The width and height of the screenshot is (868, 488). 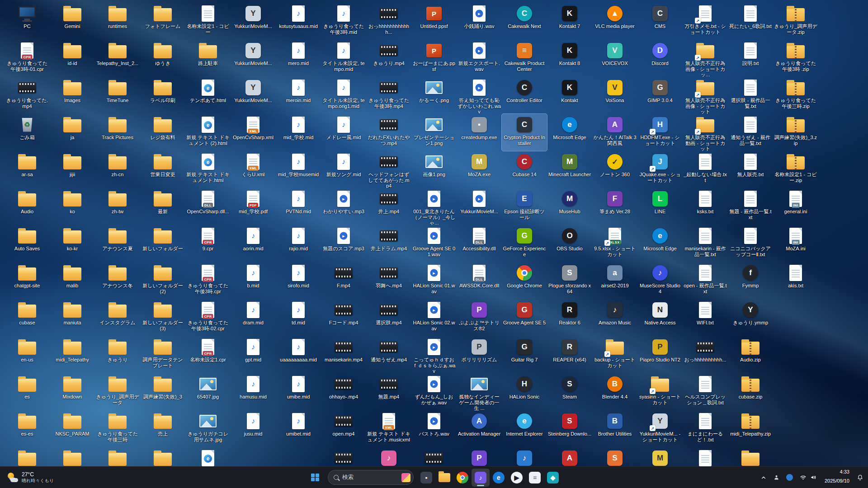 What do you see at coordinates (253, 355) in the screenshot?
I see `desktop-icon: gpt.mid` at bounding box center [253, 355].